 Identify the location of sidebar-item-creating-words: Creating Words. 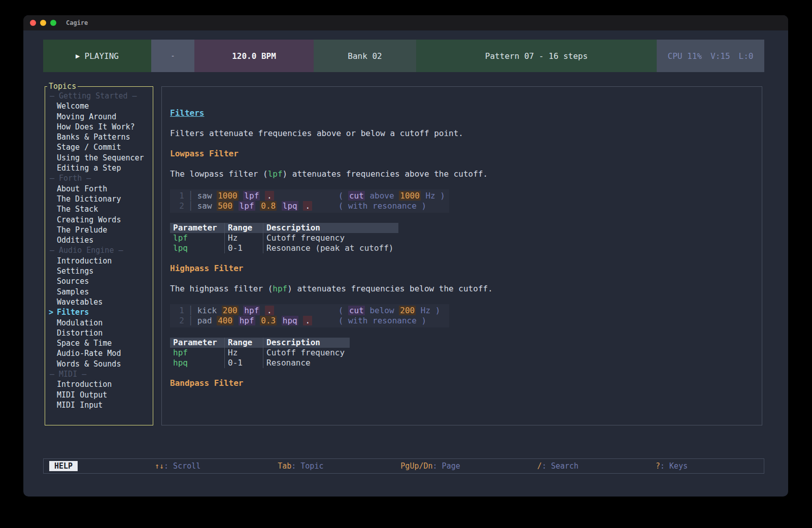
(99, 220).